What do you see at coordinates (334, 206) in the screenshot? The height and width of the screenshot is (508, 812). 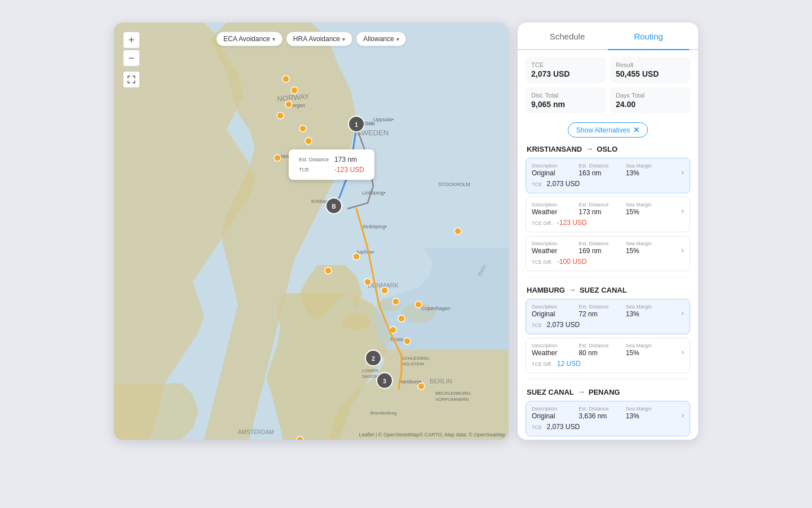 I see `svg-text: B` at bounding box center [334, 206].